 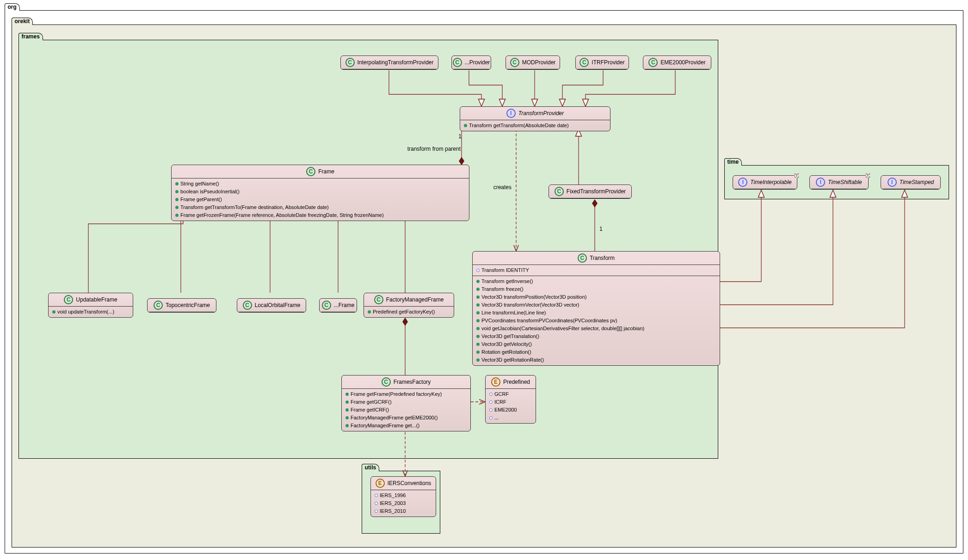 What do you see at coordinates (533, 63) in the screenshot?
I see `class-modprovider: CMODProvider` at bounding box center [533, 63].